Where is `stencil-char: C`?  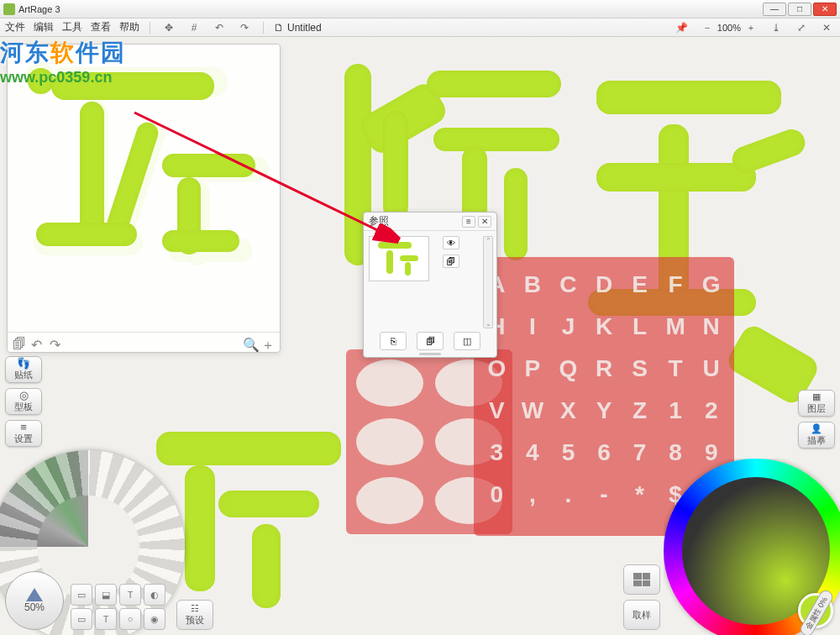
stencil-char: C is located at coordinates (568, 285).